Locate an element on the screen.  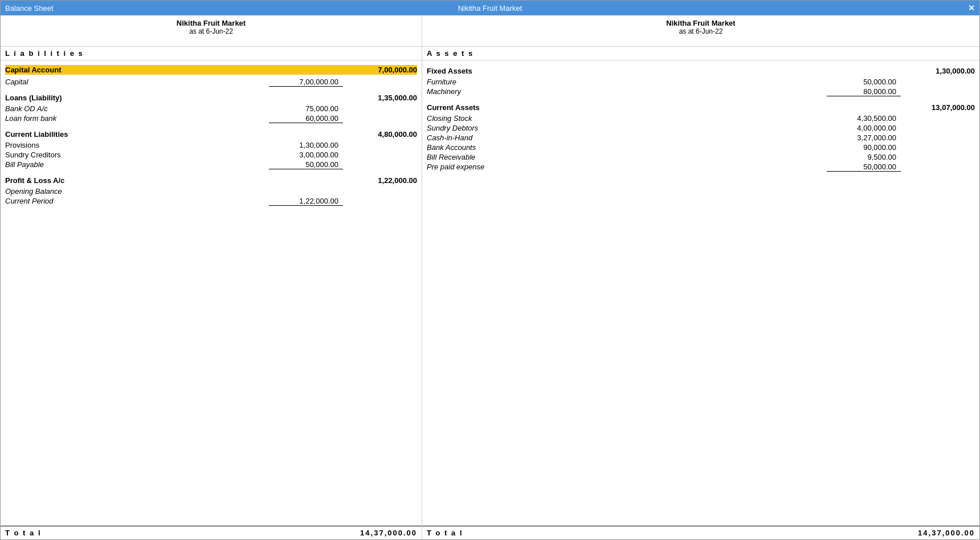
profit-loss-label: Profit & Loss A/c is located at coordinates (137, 179).